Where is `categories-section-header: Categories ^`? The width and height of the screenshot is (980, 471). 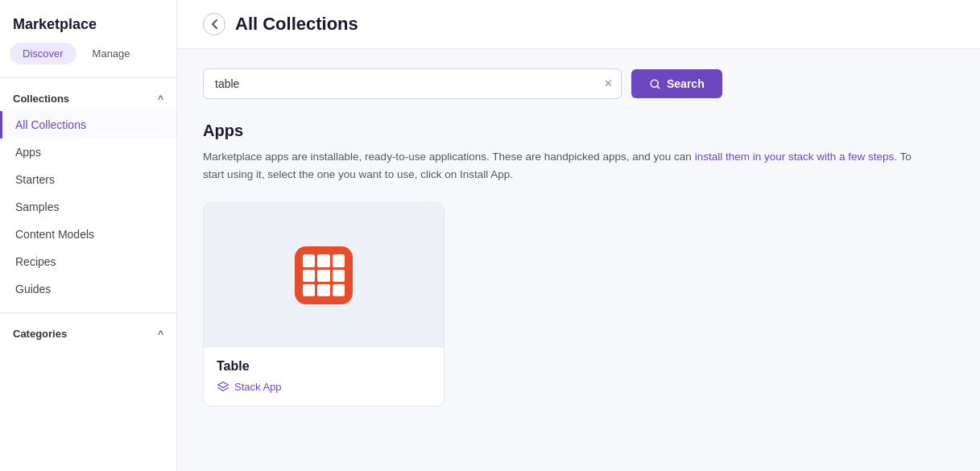
categories-section-header: Categories ^ is located at coordinates (89, 333).